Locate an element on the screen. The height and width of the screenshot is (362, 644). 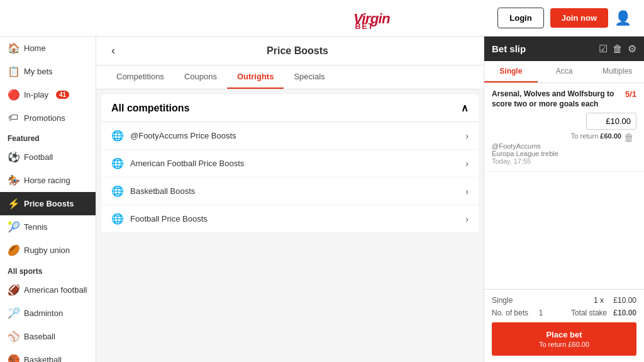
sidebar-item-football: ⚽ Football is located at coordinates (48, 157).